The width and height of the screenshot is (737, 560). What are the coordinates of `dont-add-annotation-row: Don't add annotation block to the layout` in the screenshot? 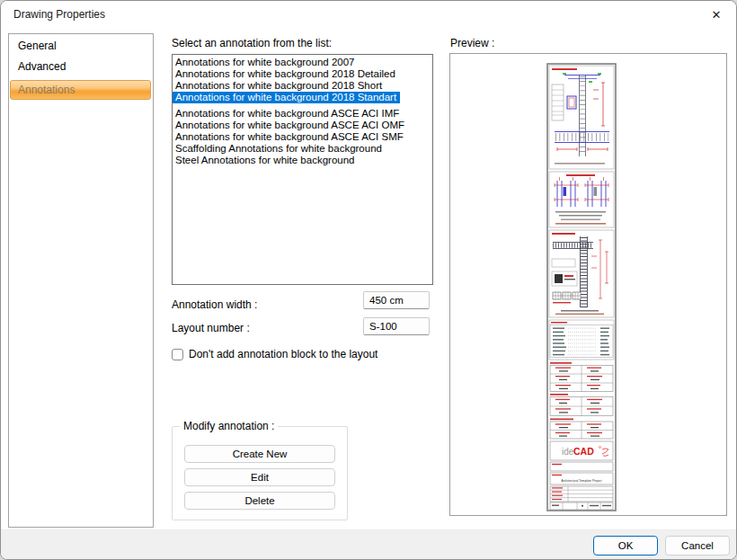 It's located at (275, 354).